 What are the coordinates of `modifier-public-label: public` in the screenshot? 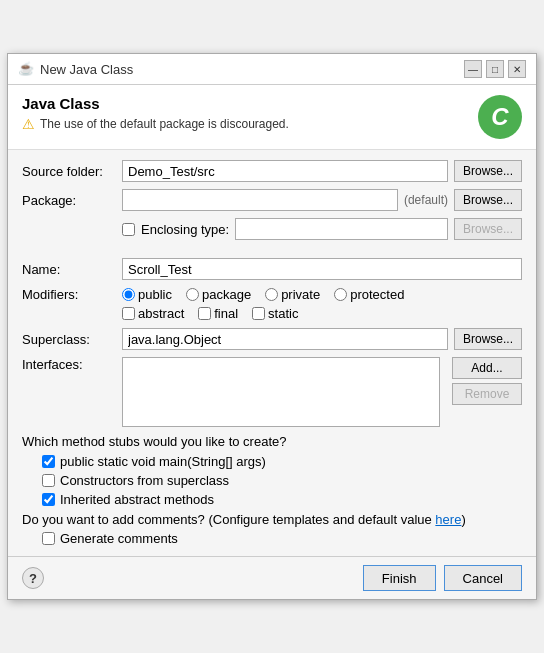 It's located at (155, 294).